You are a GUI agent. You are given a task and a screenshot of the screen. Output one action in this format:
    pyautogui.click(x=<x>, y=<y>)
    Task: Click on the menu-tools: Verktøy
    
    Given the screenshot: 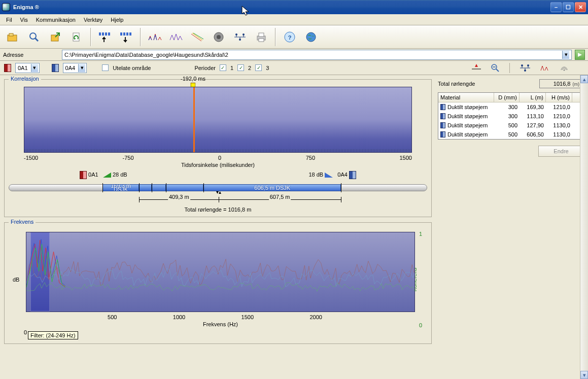 What is the action you would take?
    pyautogui.click(x=93, y=20)
    